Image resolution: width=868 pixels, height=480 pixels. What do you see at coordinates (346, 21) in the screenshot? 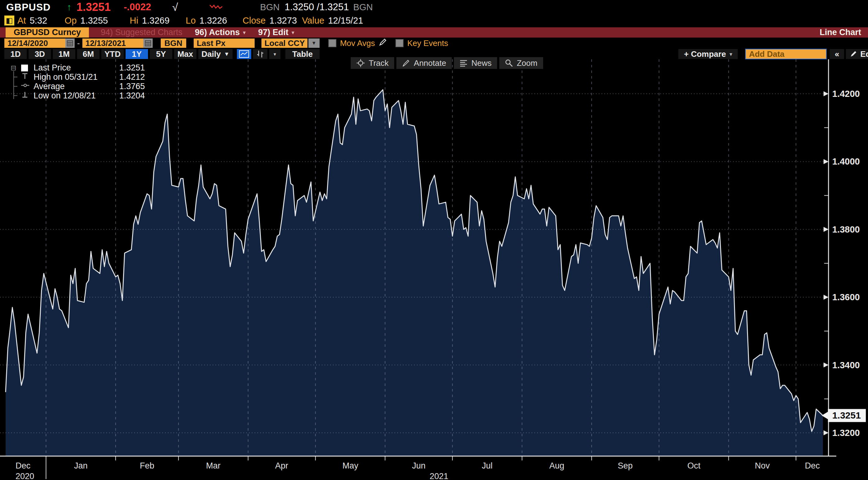
I see `value-date: 12/15/21` at bounding box center [346, 21].